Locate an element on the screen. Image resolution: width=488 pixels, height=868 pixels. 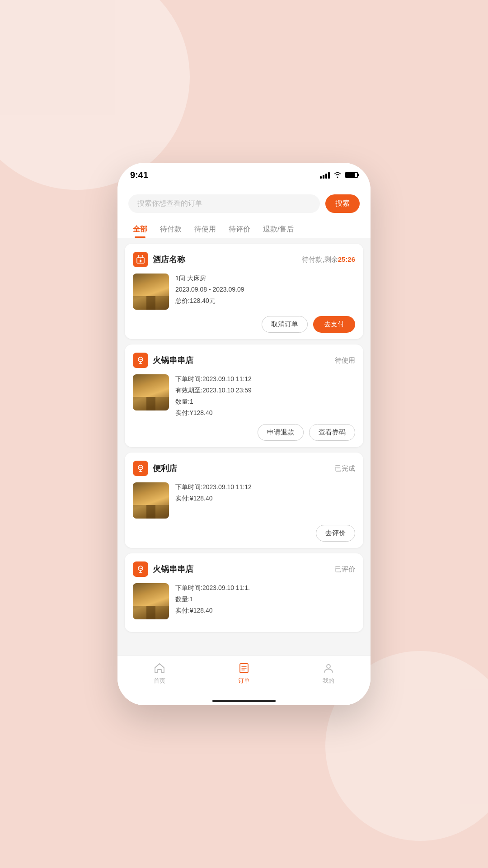
order-body-1: 1间 大床房 2023.09.08 - 2023.09.09 总价:128.40… is located at coordinates (244, 292).